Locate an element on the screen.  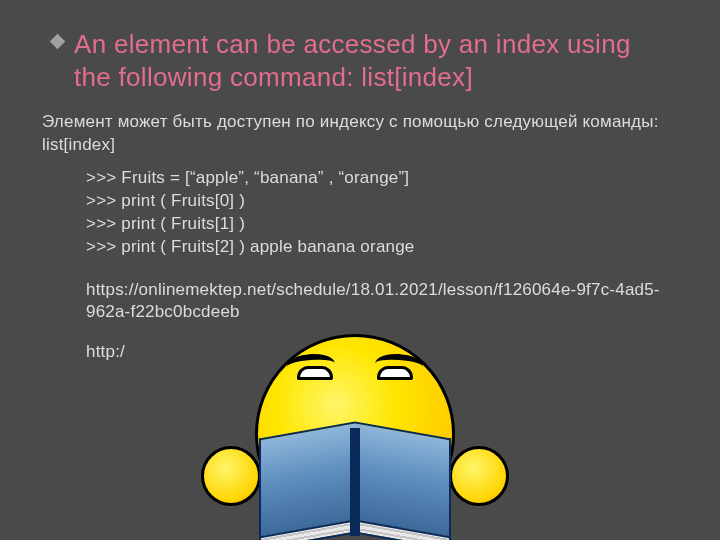
title-bullet-icon is located at coordinates (58, 42).